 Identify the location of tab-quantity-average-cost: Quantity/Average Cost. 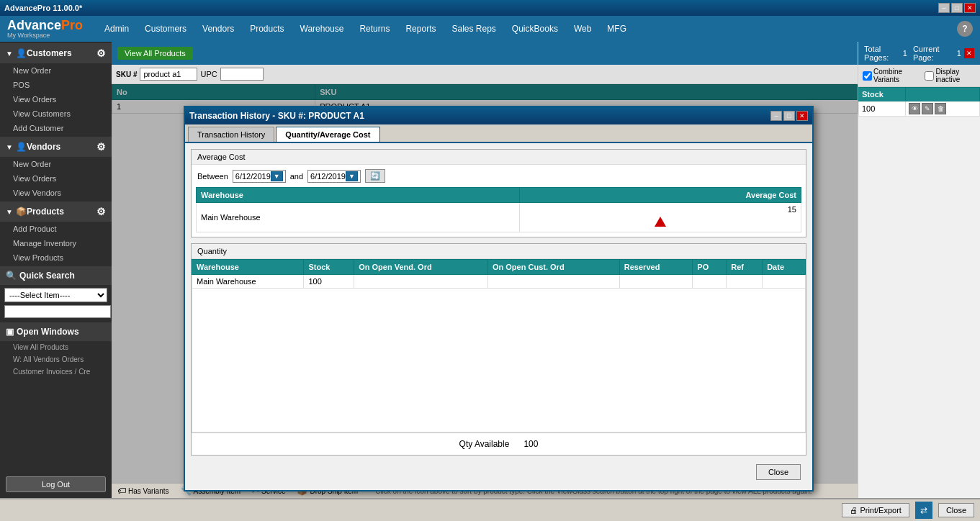
(328, 134).